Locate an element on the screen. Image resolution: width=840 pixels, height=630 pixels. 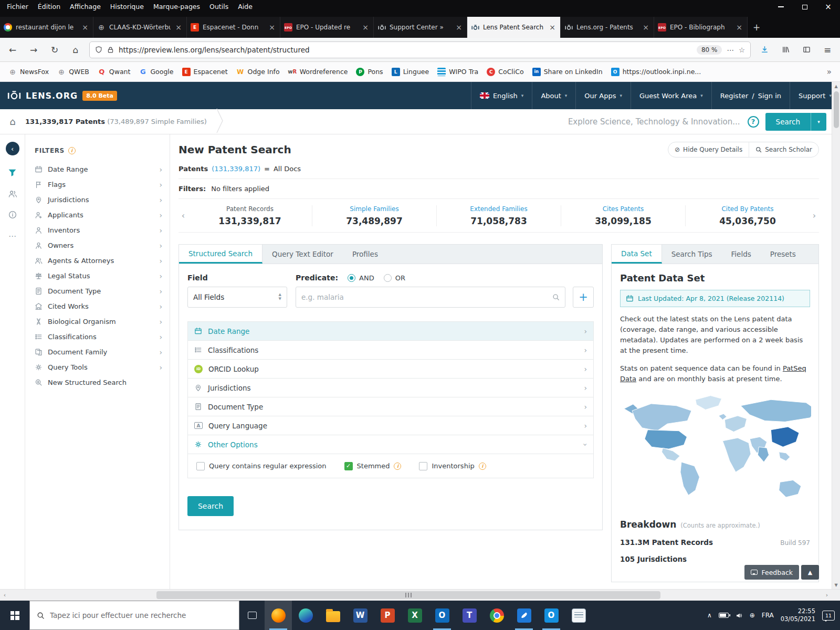
tab-query-text-editor: Query Text Editor is located at coordinates (302, 254).